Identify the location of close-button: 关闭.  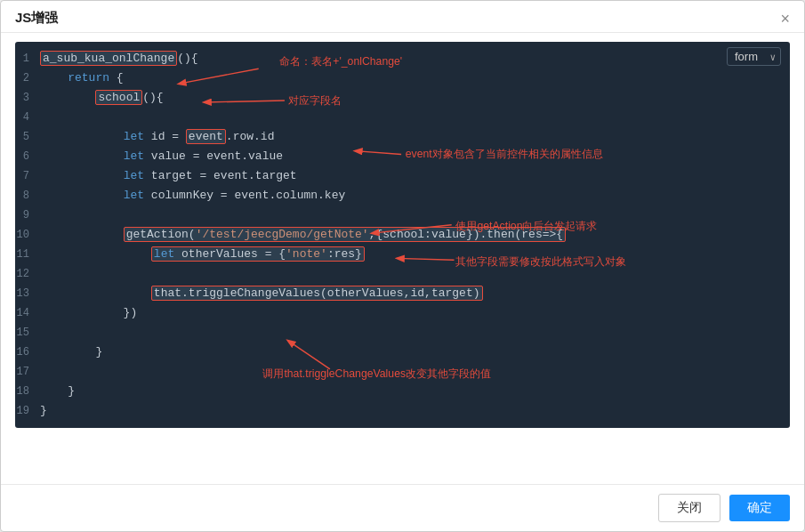
(689, 508).